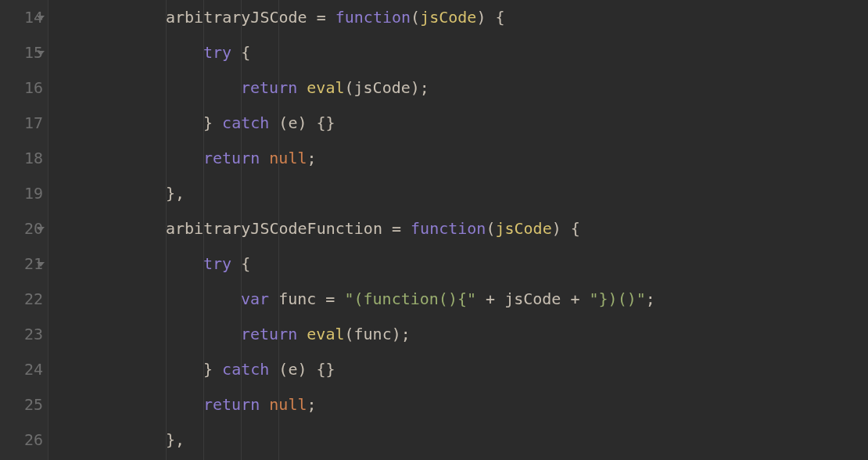 Image resolution: width=868 pixels, height=460 pixels. What do you see at coordinates (34, 158) in the screenshot?
I see `line-number-text: 18` at bounding box center [34, 158].